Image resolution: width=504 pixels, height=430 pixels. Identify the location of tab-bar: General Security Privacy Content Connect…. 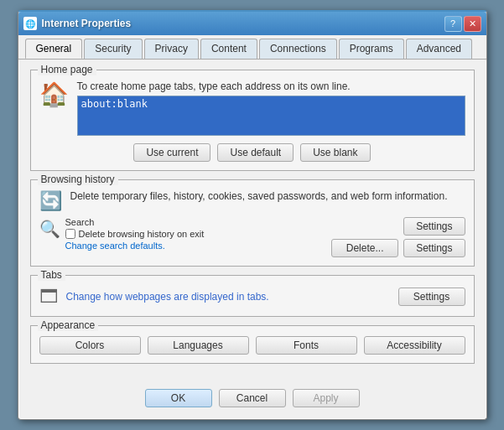
(252, 47).